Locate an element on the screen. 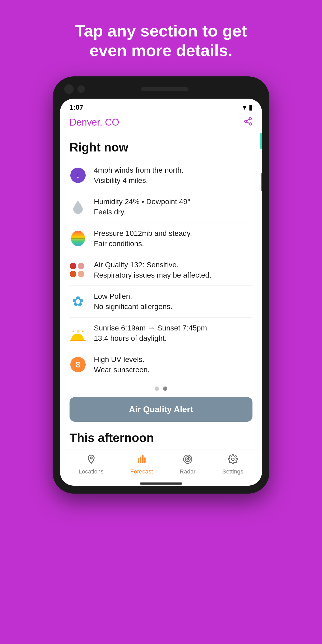  side-buttons is located at coordinates (262, 182).